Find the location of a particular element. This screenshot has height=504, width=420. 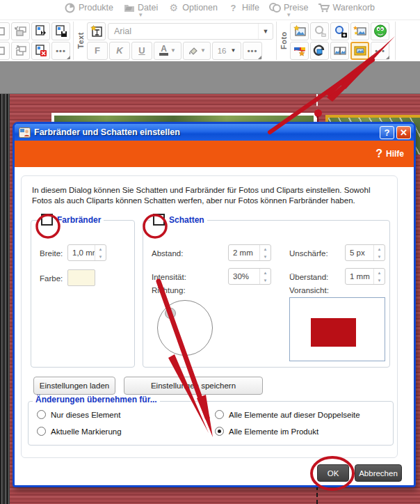

bold-button: F is located at coordinates (97, 51).